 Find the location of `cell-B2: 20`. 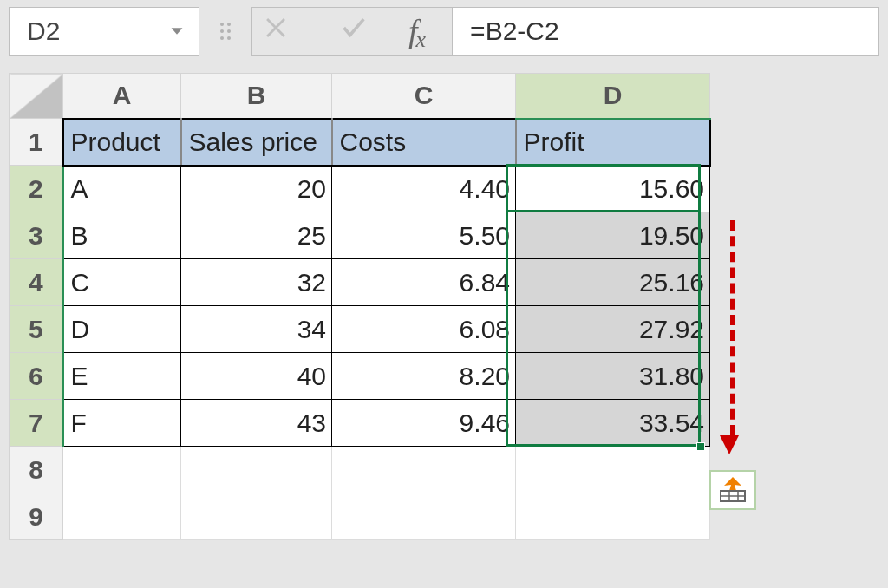

cell-B2: 20 is located at coordinates (257, 189).